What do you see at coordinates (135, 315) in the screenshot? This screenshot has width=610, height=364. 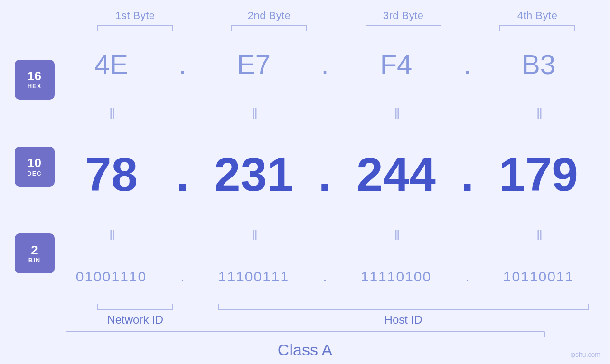 I see `network-id-bracket-container: Network ID` at bounding box center [135, 315].